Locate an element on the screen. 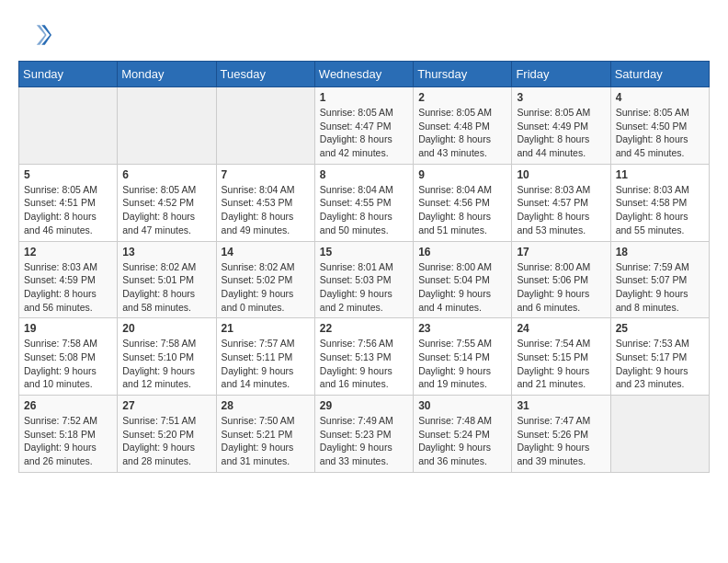 This screenshot has width=728, height=563. day-info: Sunrise: 8:05 AM Sunset: 4:50 PM Dayligh… is located at coordinates (660, 132).